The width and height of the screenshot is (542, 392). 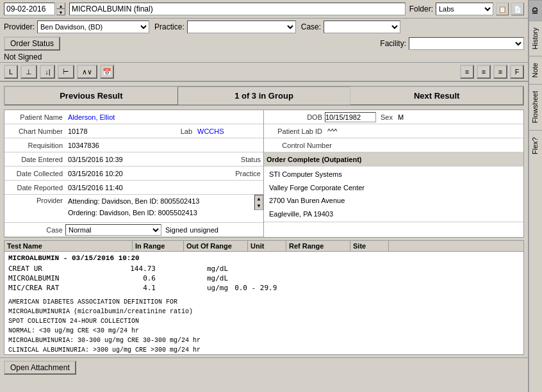 What do you see at coordinates (216, 246) in the screenshot?
I see `col-out-of-range: Out Of Range` at bounding box center [216, 246].